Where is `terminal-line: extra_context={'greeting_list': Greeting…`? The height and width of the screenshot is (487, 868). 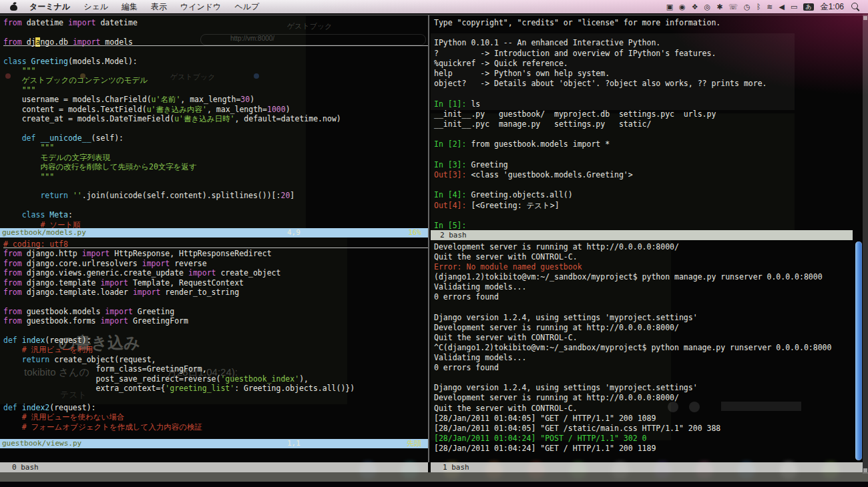 terminal-line: extra_context={'greeting_list': Greeting… is located at coordinates (218, 388).